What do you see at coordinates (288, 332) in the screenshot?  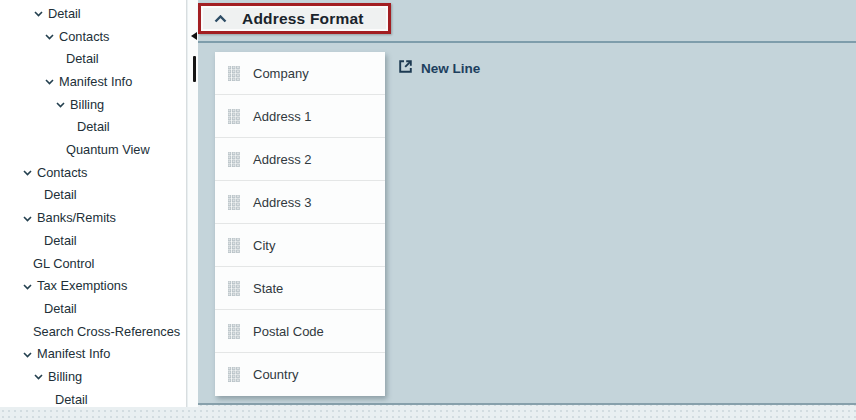 I see `field-label: Postal Code` at bounding box center [288, 332].